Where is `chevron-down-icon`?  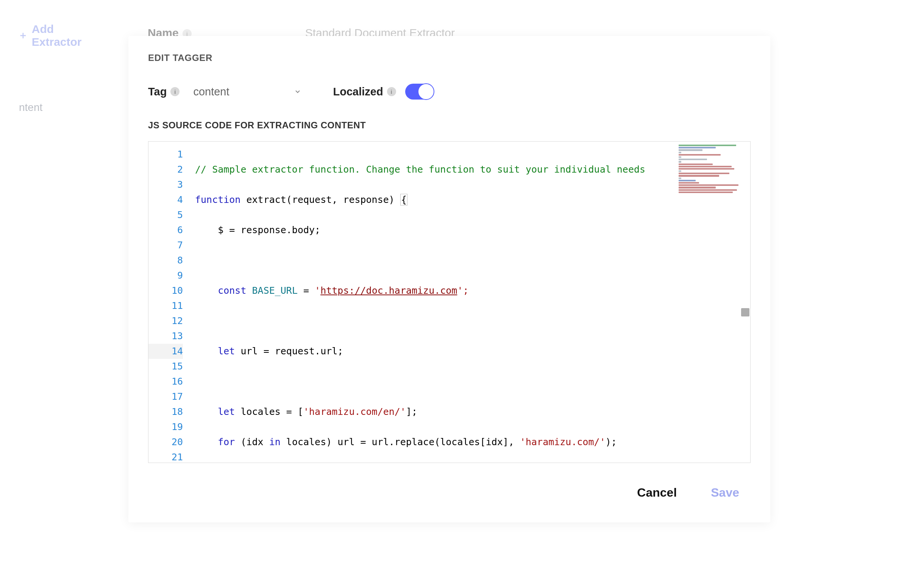 chevron-down-icon is located at coordinates (298, 92).